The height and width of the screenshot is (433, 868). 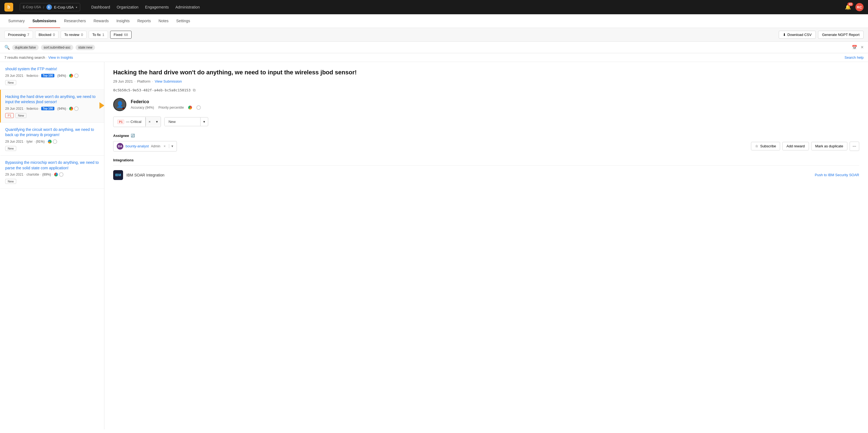 What do you see at coordinates (85, 47) in the screenshot?
I see `search-tag-state: state:new` at bounding box center [85, 47].